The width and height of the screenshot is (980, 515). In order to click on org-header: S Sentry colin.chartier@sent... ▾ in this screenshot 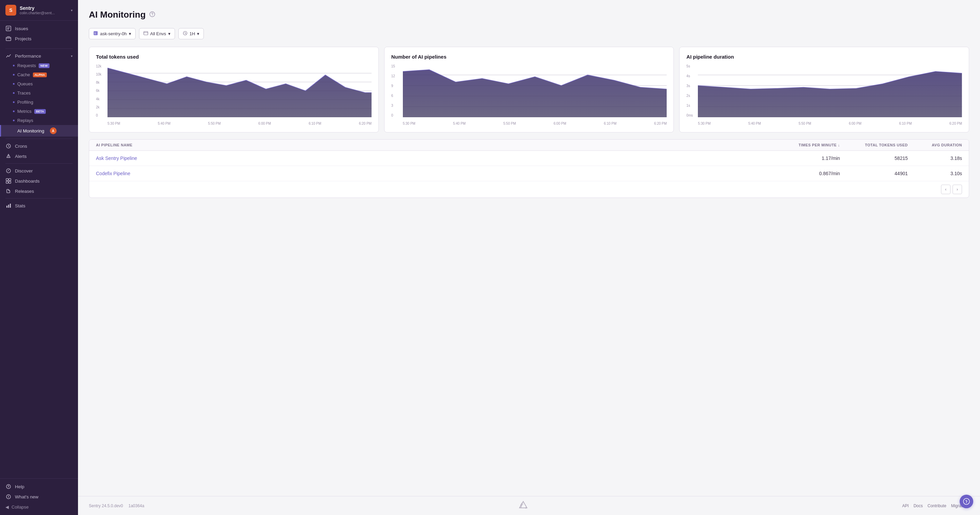, I will do `click(39, 10)`.